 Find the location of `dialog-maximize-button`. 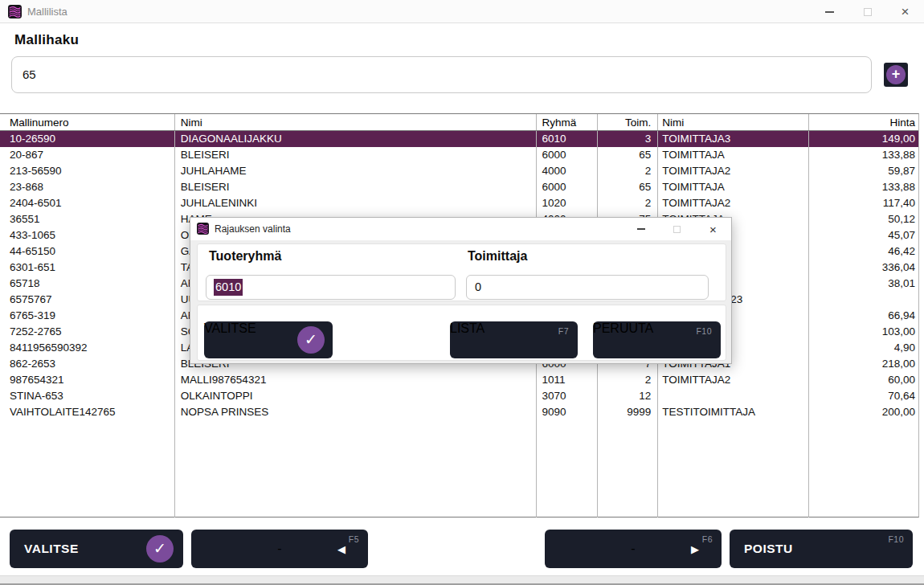

dialog-maximize-button is located at coordinates (677, 229).